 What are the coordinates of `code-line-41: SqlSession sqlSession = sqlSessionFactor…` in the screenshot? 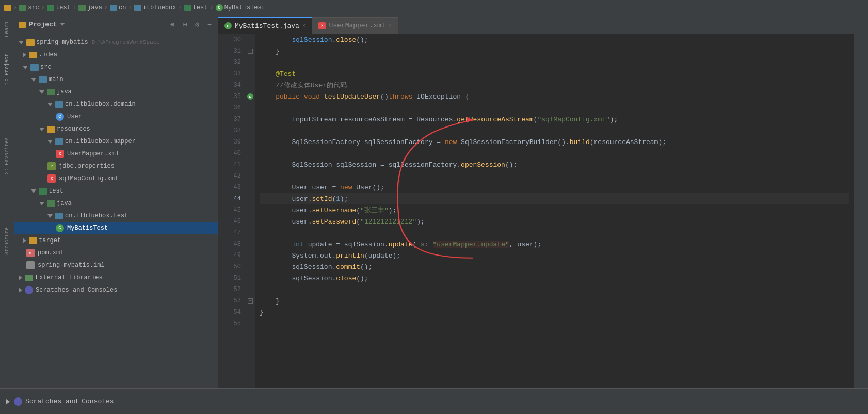 It's located at (554, 165).